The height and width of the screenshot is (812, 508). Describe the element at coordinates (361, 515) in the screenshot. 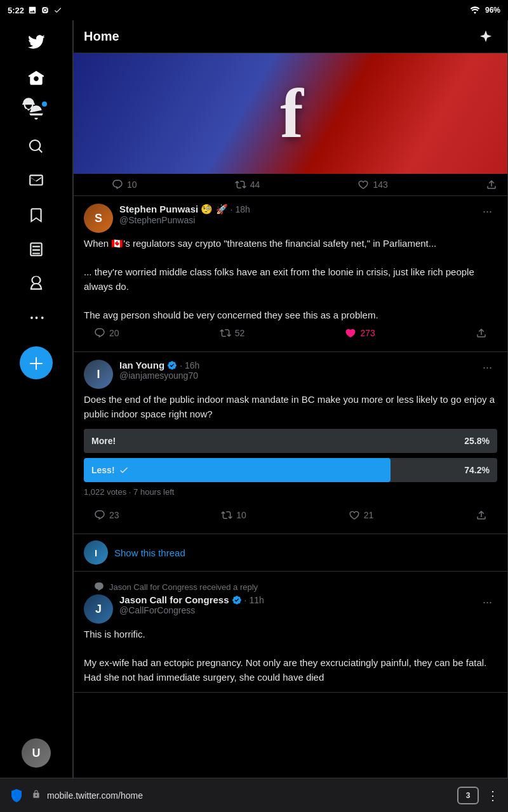

I see `like-button-ian: 21` at that location.